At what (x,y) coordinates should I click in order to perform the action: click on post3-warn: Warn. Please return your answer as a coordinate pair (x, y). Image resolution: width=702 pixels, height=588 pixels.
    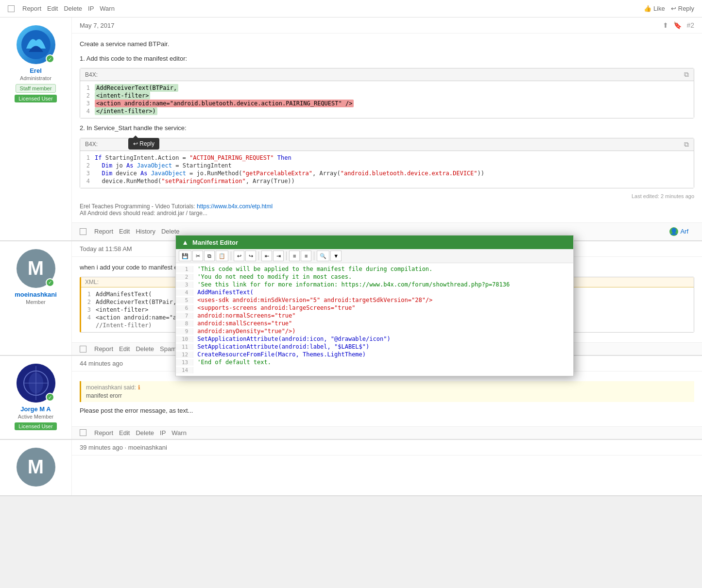
    Looking at the image, I should click on (179, 433).